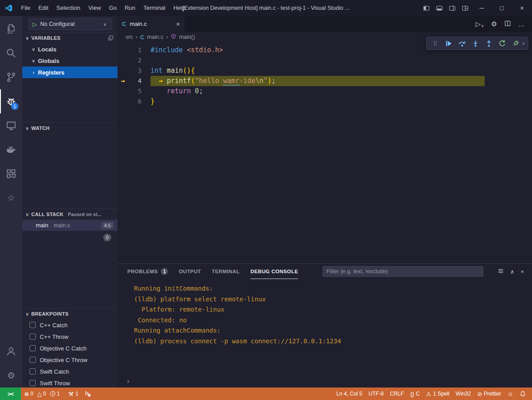 This screenshot has width=532, height=400. What do you see at coordinates (11, 394) in the screenshot?
I see `remote-indicator: ><` at bounding box center [11, 394].